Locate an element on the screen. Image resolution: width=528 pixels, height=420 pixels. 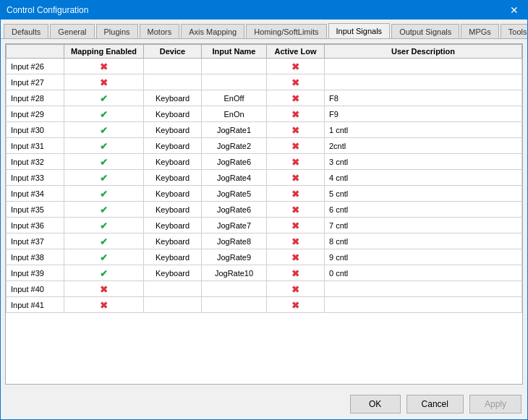
table-row: Input #40 is located at coordinates (265, 289).